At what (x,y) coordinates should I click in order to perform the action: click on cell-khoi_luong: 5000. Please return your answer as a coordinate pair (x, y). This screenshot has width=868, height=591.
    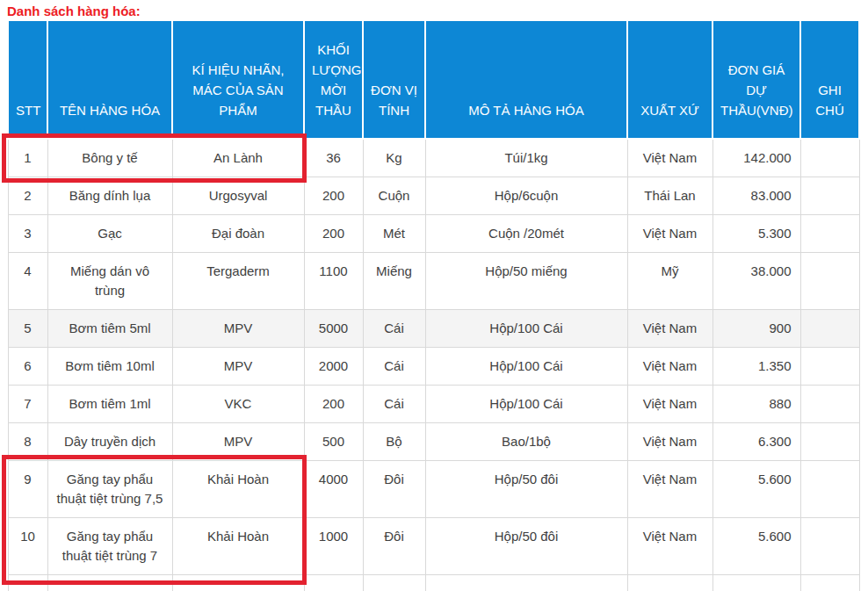
    Looking at the image, I should click on (334, 328).